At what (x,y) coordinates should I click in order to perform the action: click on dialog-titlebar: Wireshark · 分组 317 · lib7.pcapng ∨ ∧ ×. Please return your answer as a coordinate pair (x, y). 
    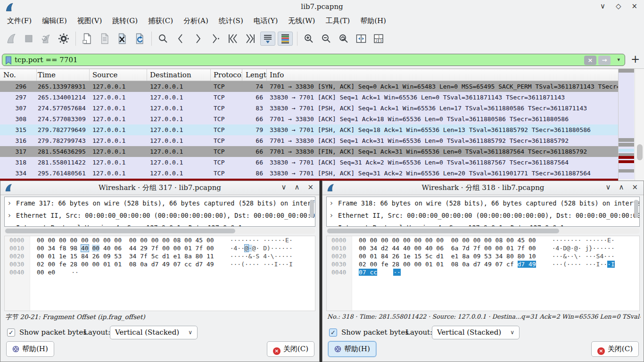
    Looking at the image, I should click on (160, 188).